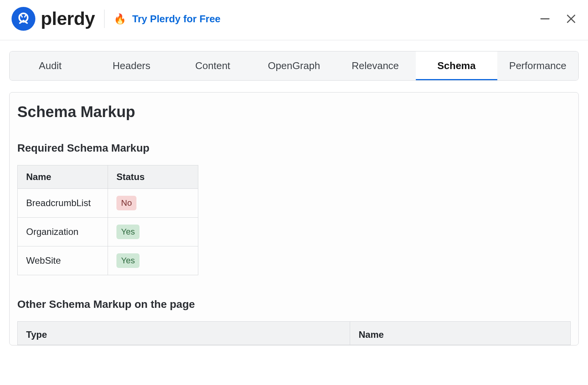 Image resolution: width=588 pixels, height=385 pixels. Describe the element at coordinates (213, 66) in the screenshot. I see `tab-content: Content` at that location.